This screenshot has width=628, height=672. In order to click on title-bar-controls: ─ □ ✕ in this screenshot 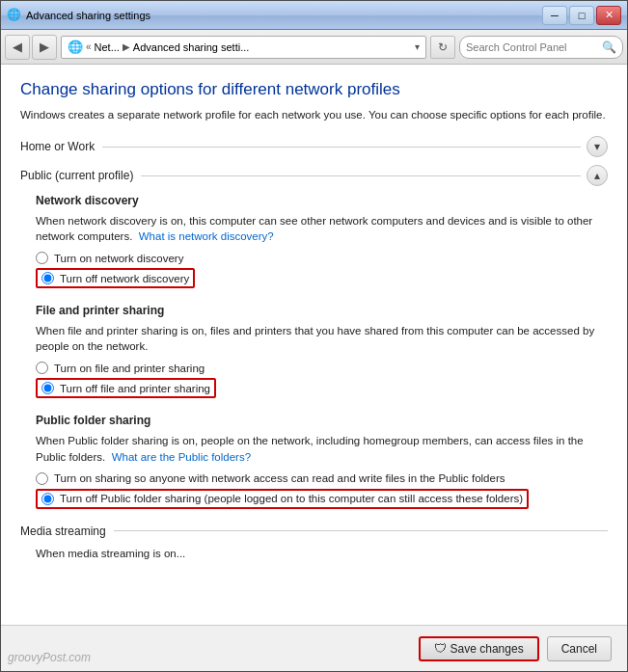, I will do `click(582, 15)`.